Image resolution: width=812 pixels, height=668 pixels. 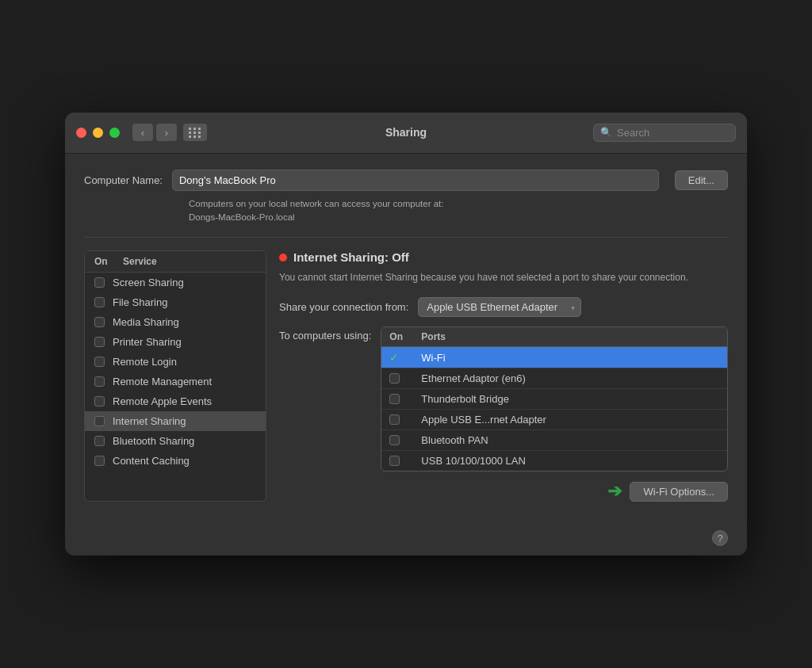 I want to click on computer-name-sub: Computers on your local network can acce…, so click(x=458, y=211).